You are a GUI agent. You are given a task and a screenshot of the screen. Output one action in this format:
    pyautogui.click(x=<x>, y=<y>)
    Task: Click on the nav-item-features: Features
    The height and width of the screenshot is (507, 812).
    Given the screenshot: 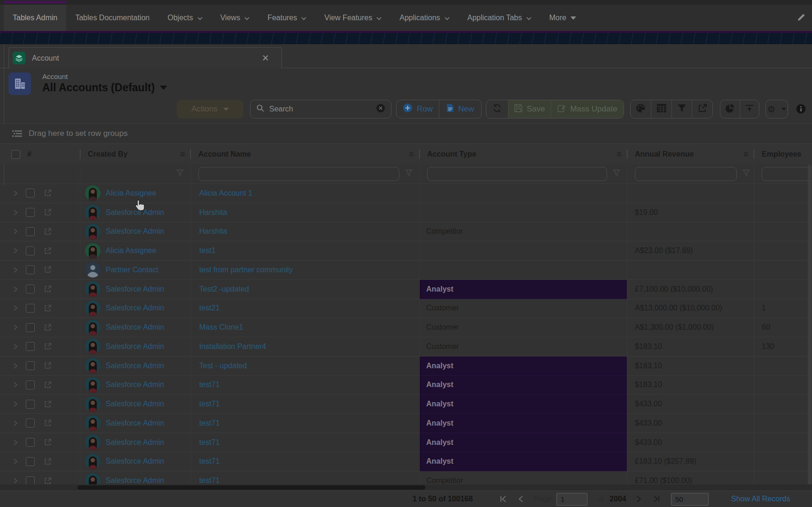 What is the action you would take?
    pyautogui.click(x=287, y=18)
    